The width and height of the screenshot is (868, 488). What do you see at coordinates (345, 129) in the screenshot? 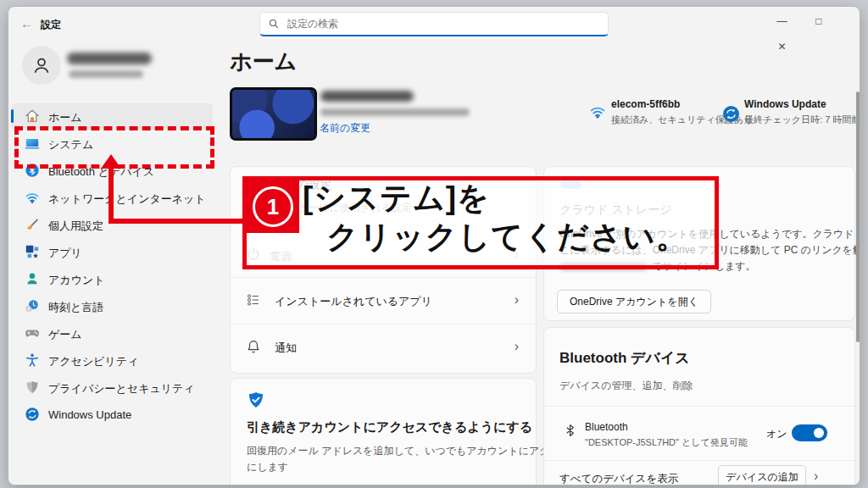
I see `rename-link: 名前の変更` at bounding box center [345, 129].